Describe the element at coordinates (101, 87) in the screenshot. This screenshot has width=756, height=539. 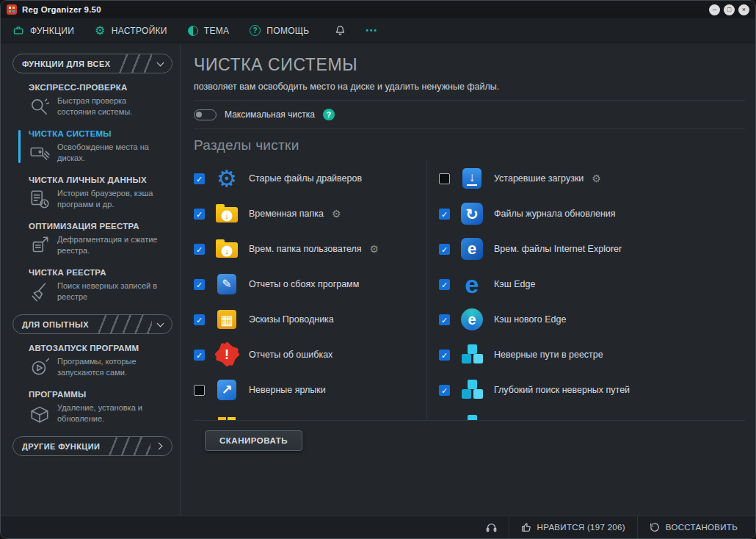
I see `sidebar-item-title: ЭКСПРЕСС-ПРОВЕРКА` at that location.